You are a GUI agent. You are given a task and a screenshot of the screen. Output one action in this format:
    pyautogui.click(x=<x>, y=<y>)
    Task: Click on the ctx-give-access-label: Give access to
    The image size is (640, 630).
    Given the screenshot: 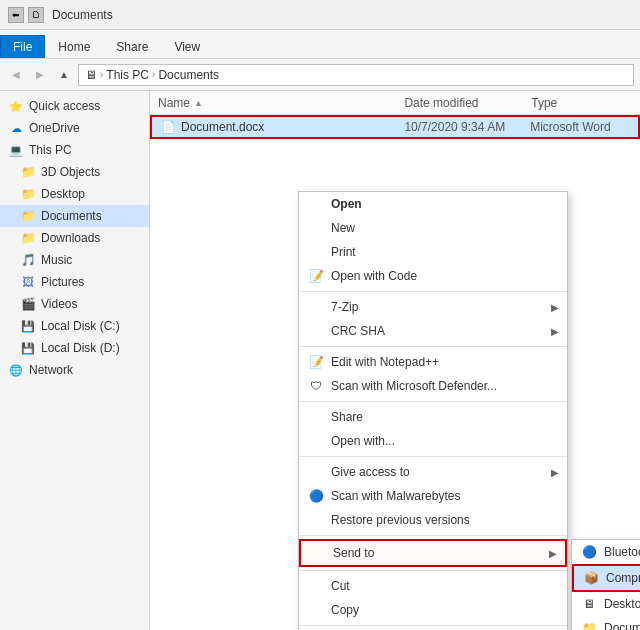 What is the action you would take?
    pyautogui.click(x=370, y=472)
    